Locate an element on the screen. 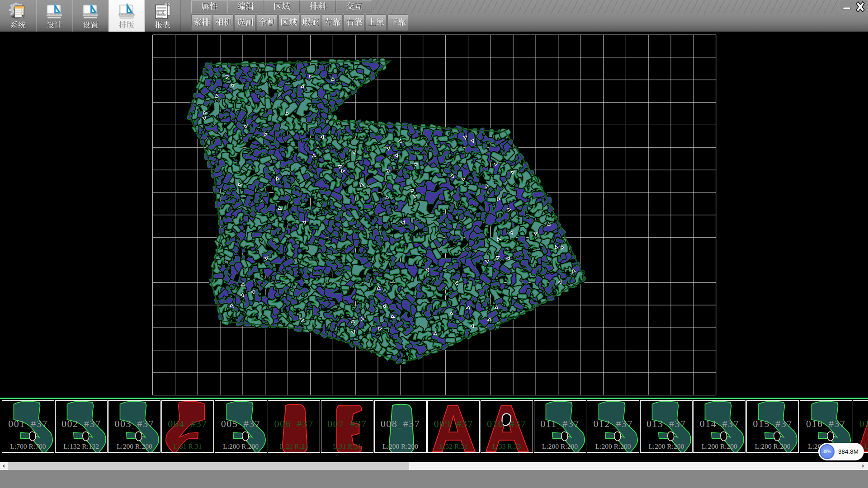 This screenshot has height=488, width=868. scroll-right-arrow: › is located at coordinates (863, 466).